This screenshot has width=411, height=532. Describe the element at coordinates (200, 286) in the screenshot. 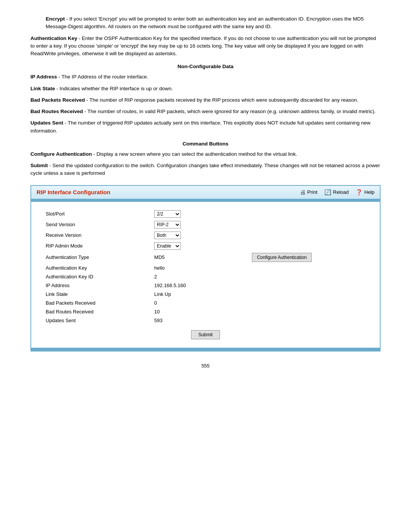

I see `ip-address-value: 192.168.5.160` at that location.